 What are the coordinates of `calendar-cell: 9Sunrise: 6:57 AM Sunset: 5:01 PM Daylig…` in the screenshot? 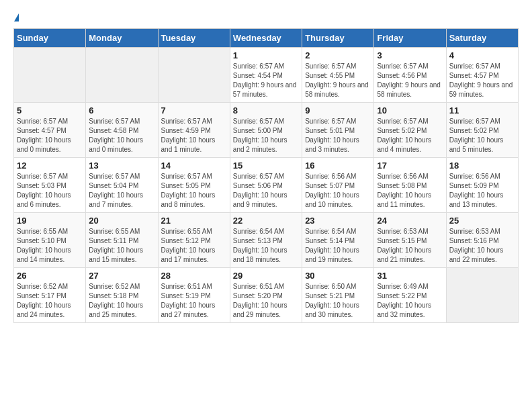 It's located at (339, 130).